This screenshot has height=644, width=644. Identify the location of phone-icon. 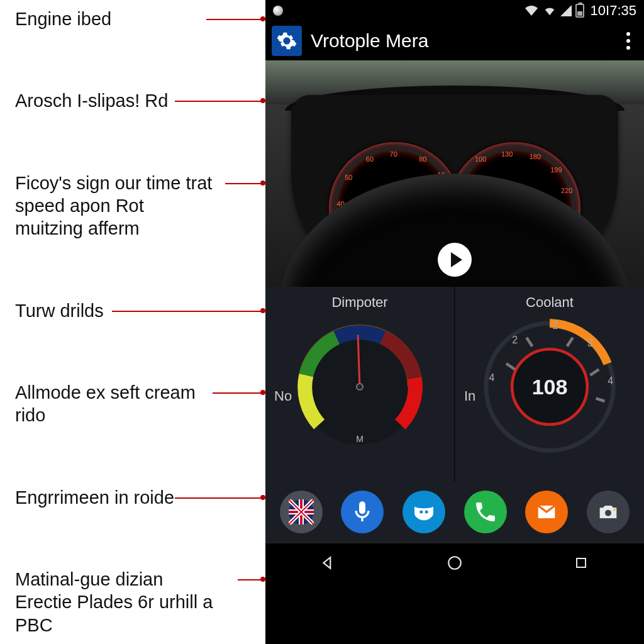
(486, 512).